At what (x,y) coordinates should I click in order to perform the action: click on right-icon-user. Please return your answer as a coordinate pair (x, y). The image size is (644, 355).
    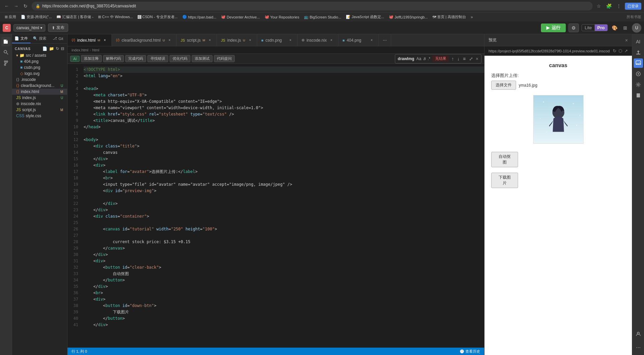
    Looking at the image, I should click on (638, 334).